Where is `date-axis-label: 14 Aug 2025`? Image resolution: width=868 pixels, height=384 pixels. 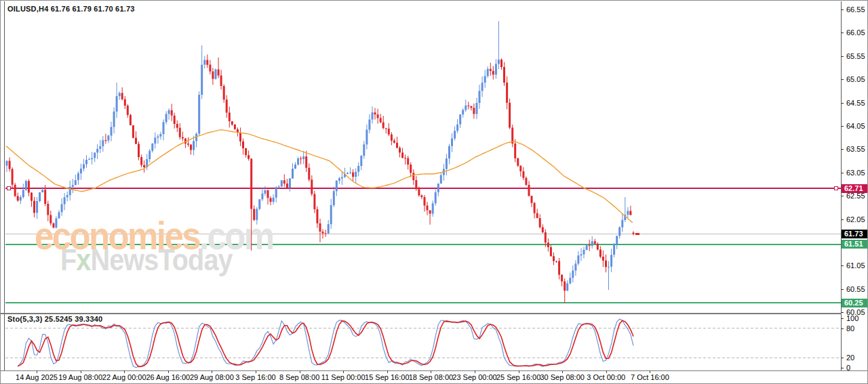
date-axis-label: 14 Aug 2025 is located at coordinates (37, 377).